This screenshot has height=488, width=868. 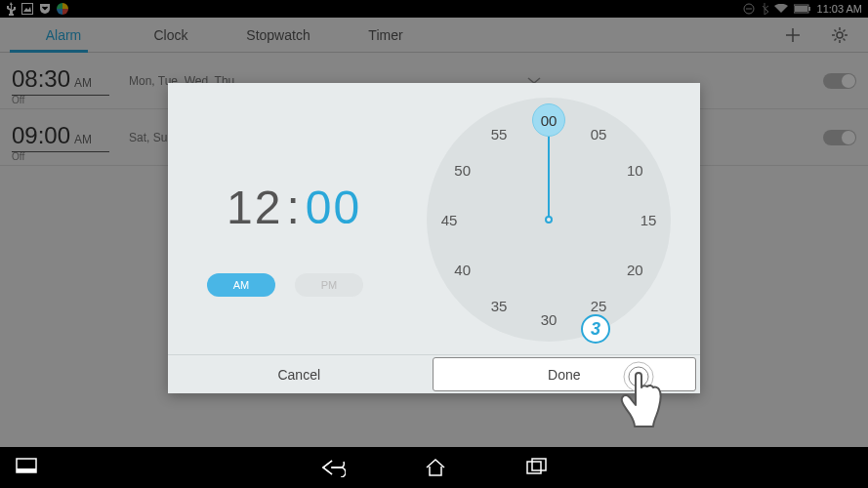 I want to click on pm-toggle: PM, so click(x=329, y=285).